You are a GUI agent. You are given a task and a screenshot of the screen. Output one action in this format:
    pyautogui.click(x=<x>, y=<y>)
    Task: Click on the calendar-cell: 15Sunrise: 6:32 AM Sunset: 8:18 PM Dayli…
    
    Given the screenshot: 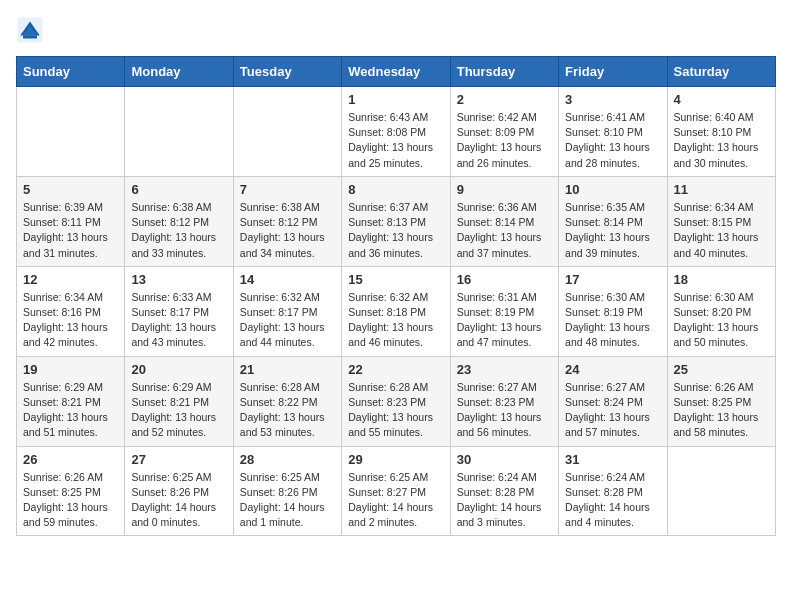 What is the action you would take?
    pyautogui.click(x=396, y=311)
    